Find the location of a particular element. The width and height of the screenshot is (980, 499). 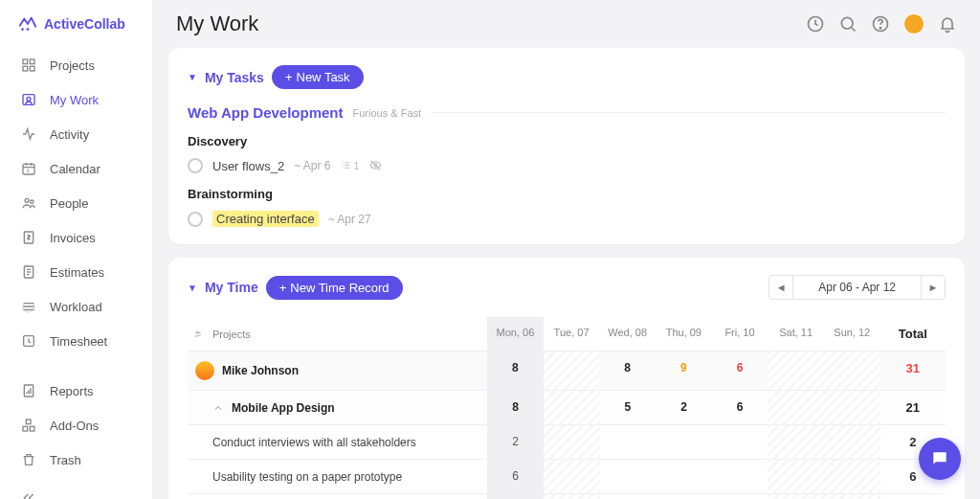

nav-calendar: 6Calendar is located at coordinates (77, 169).